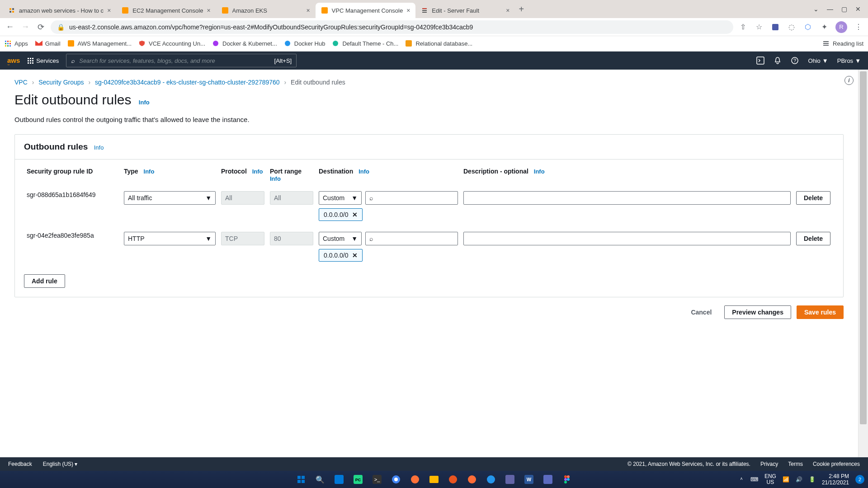 The image size is (868, 488). Describe the element at coordinates (166, 10) in the screenshot. I see `browser-tab: EC2 Management Console ×` at that location.